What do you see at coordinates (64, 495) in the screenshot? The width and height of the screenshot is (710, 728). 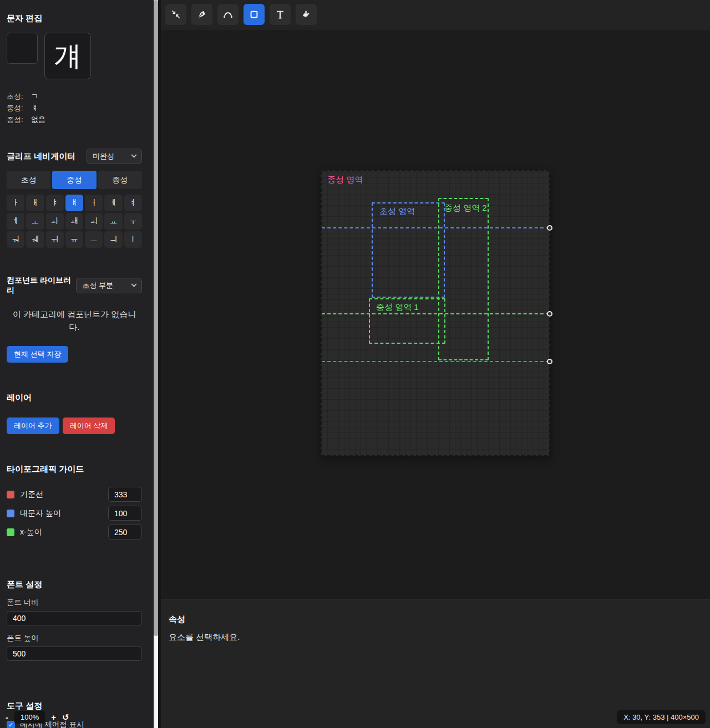 I see `guide-label: 기준선` at bounding box center [64, 495].